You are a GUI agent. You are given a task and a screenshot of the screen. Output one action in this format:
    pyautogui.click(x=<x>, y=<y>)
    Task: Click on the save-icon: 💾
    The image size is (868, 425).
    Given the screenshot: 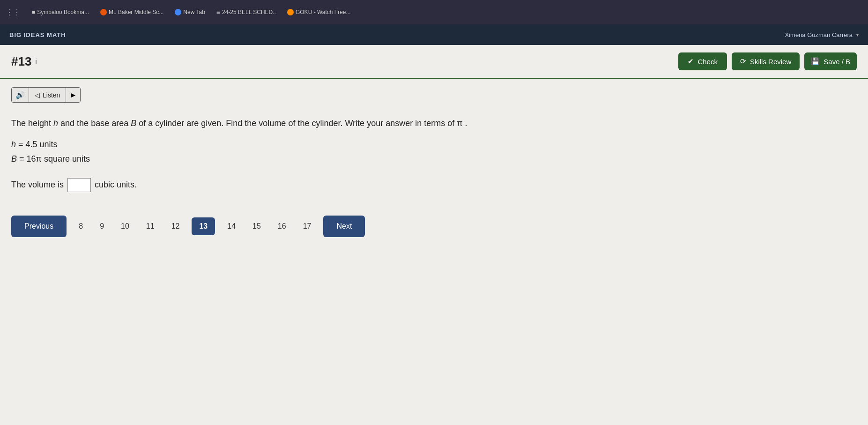 What is the action you would take?
    pyautogui.click(x=815, y=61)
    